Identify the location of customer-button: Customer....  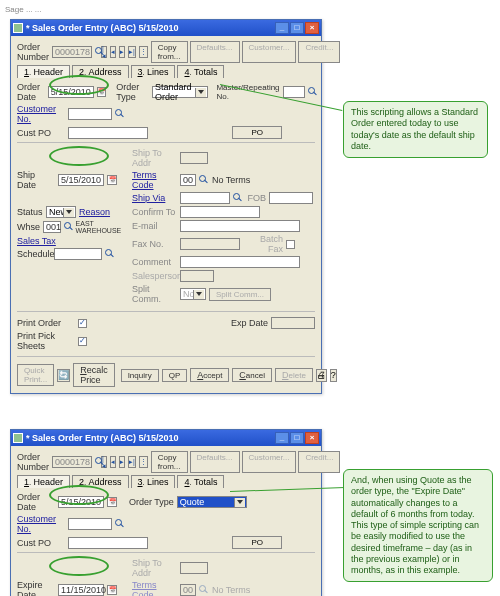
(270, 52).